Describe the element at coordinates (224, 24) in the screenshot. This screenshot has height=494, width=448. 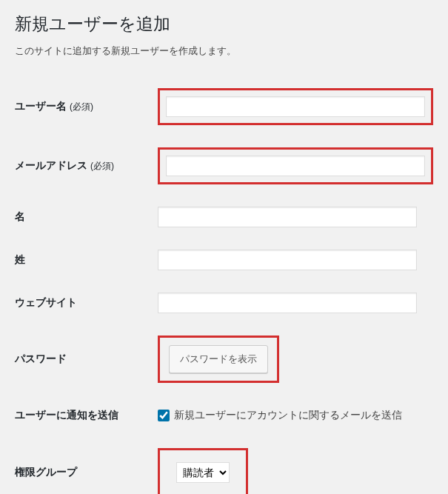
I see `page-title: 新規ユーザーを追加` at that location.